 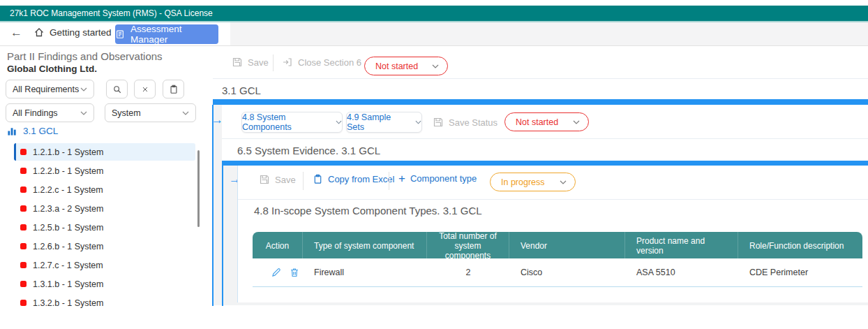 I want to click on assessment-manager-icon, so click(x=120, y=34).